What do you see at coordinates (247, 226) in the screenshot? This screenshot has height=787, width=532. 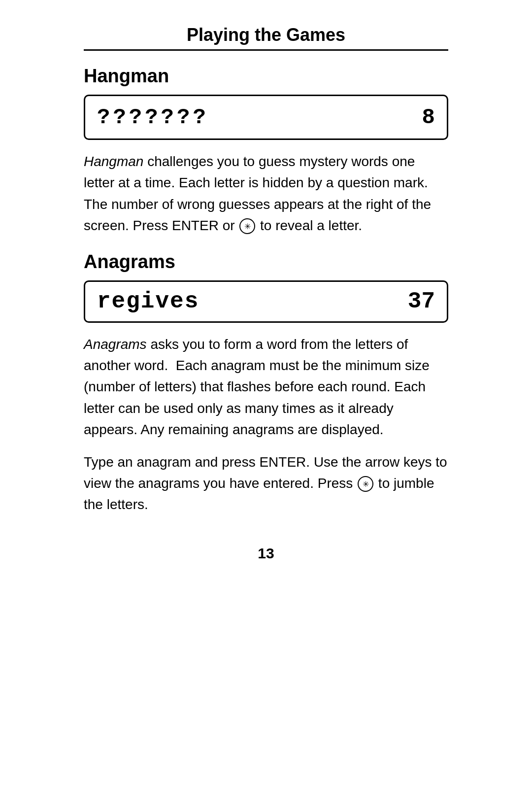 I see `enter-symbol-hangman` at bounding box center [247, 226].